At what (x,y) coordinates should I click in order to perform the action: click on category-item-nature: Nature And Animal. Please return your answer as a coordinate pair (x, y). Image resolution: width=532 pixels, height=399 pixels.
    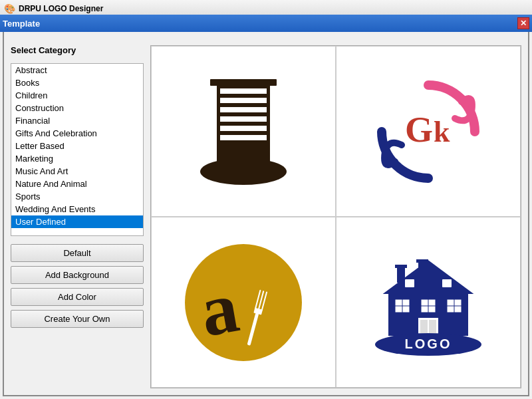
    Looking at the image, I should click on (77, 184).